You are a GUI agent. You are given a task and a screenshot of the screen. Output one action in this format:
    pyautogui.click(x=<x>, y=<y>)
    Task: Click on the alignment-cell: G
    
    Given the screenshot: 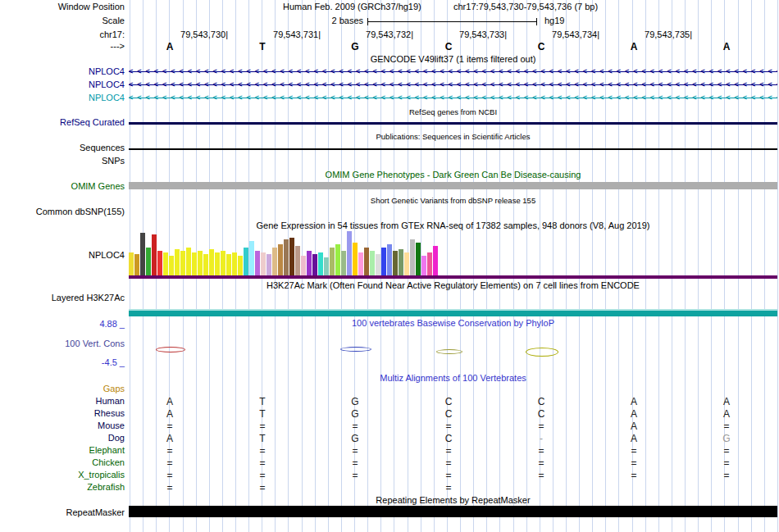 What is the action you would take?
    pyautogui.click(x=355, y=414)
    